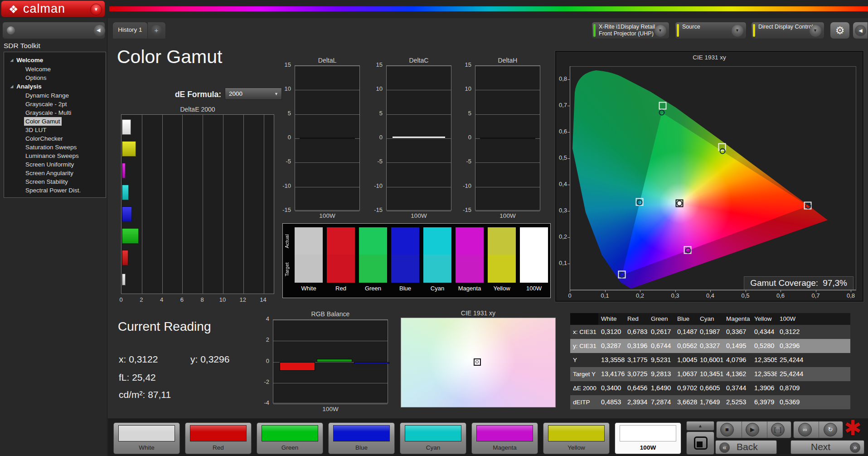  What do you see at coordinates (675, 291) in the screenshot?
I see `axis-tick` at bounding box center [675, 291].